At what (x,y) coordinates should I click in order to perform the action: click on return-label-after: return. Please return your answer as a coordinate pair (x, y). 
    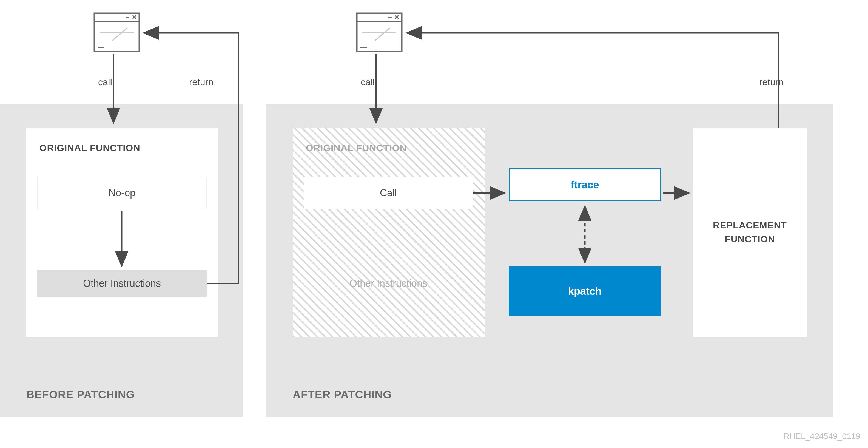
    Looking at the image, I should click on (771, 82).